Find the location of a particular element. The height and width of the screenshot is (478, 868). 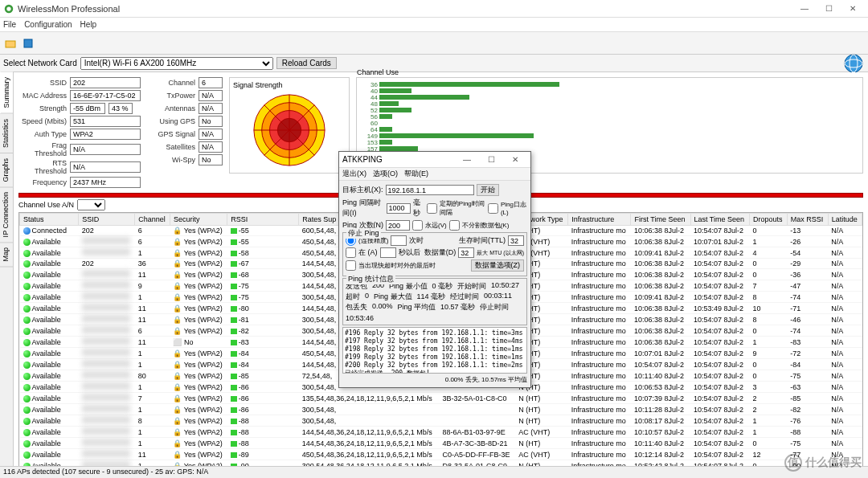

ping-ttl-input is located at coordinates (516, 241).